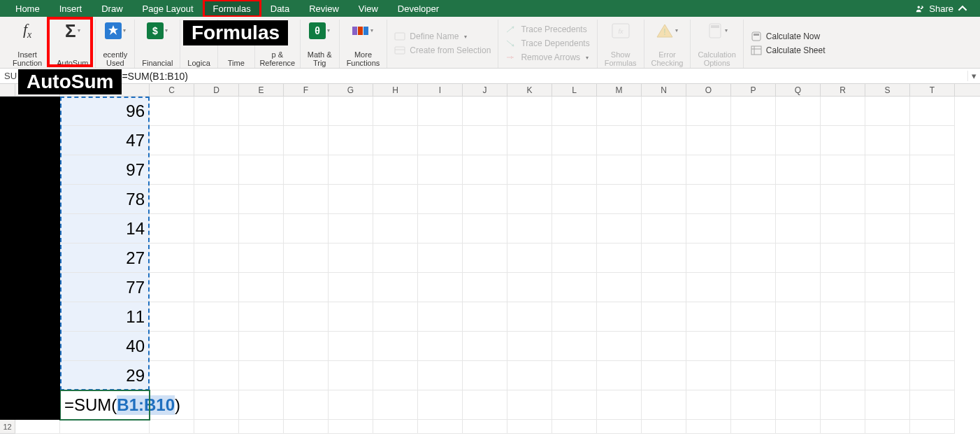 Image resolution: width=980 pixels, height=438 pixels. What do you see at coordinates (199, 43) in the screenshot?
I see `logical-button: ? ▾ Logica` at bounding box center [199, 43].